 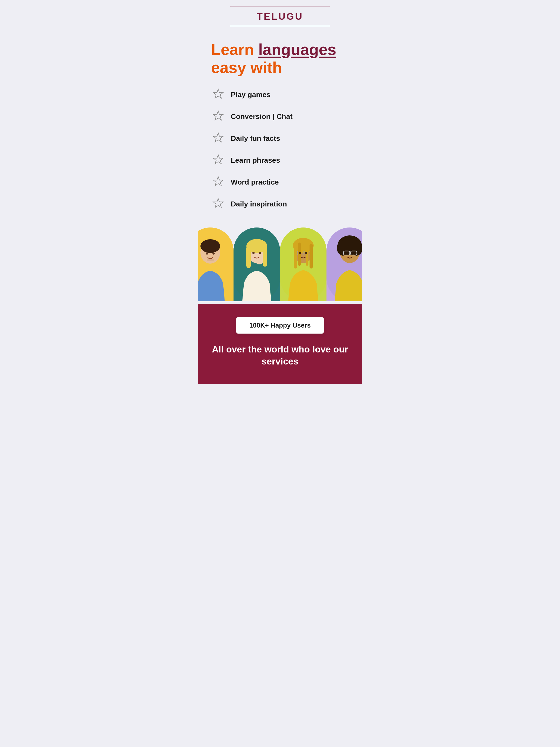 I want to click on feature-item-2: Conversion | Chat, so click(x=280, y=117).